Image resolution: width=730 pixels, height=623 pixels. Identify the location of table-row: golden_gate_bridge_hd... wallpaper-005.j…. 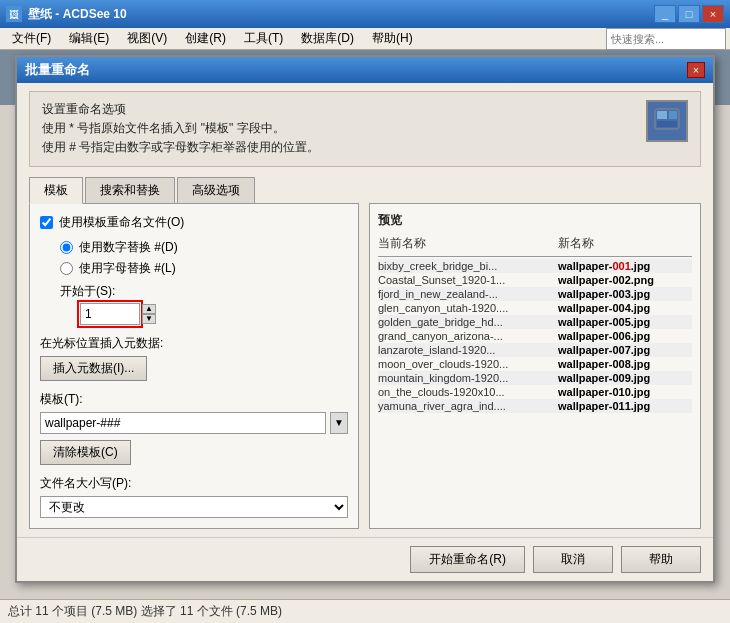
(535, 322).